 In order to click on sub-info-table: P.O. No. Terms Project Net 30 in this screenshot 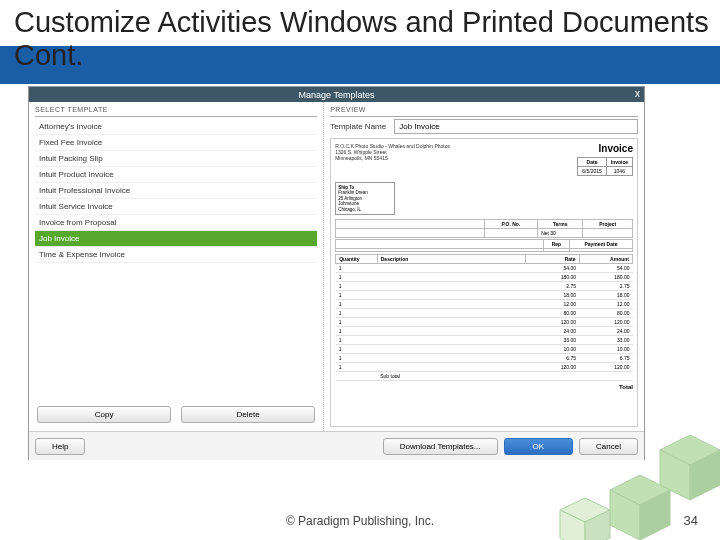, I will do `click(484, 228)`.